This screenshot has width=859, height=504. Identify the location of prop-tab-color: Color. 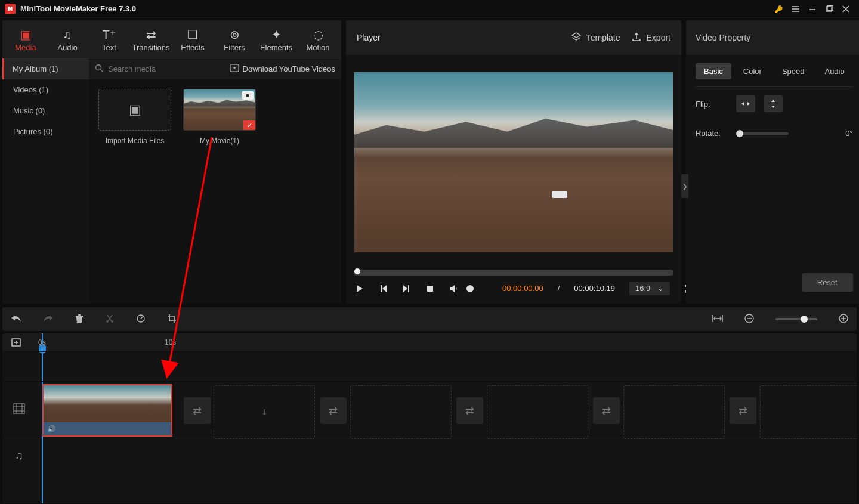
(753, 72).